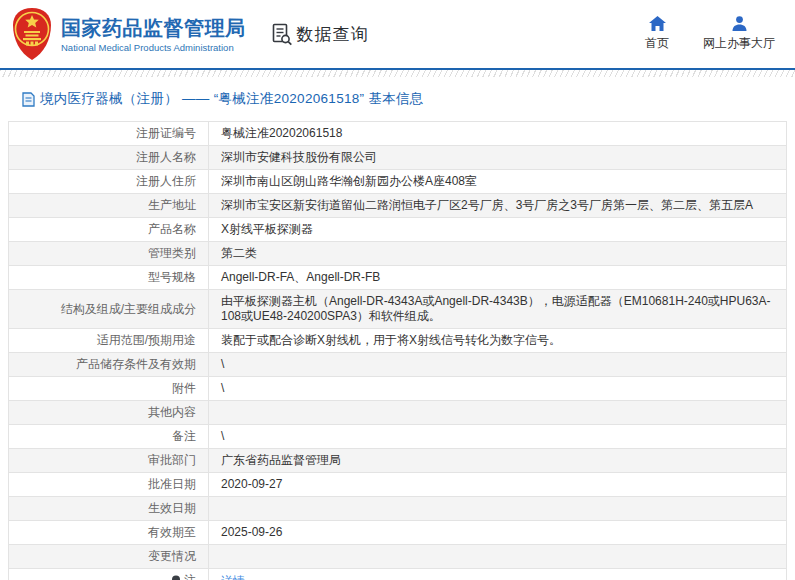 This screenshot has height=580, width=795. I want to click on home-icon, so click(658, 24).